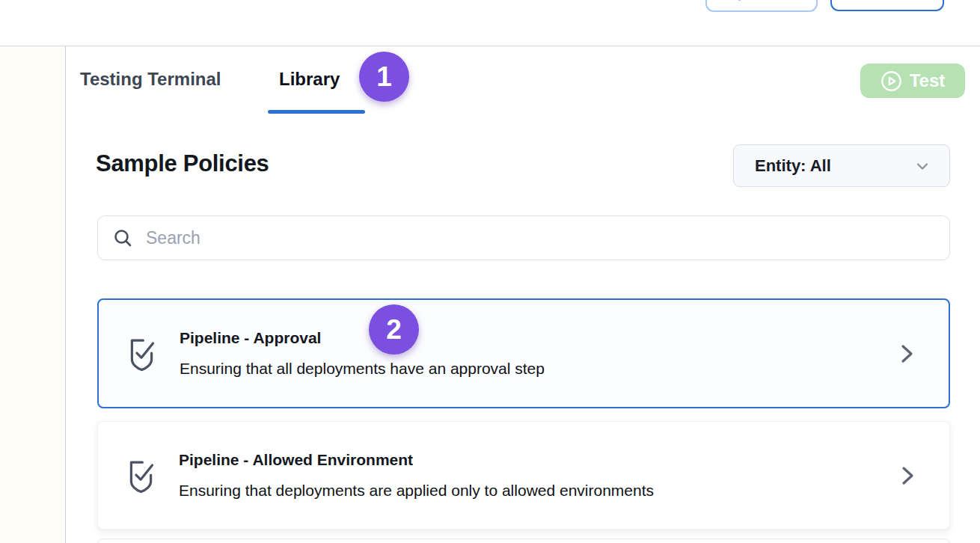  I want to click on search-bar, so click(524, 238).